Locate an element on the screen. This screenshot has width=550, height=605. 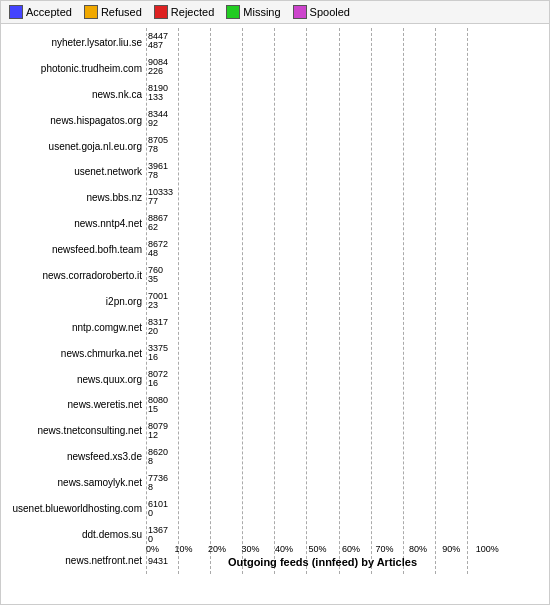
bar-value-label: 886762 is located at coordinates (158, 223).